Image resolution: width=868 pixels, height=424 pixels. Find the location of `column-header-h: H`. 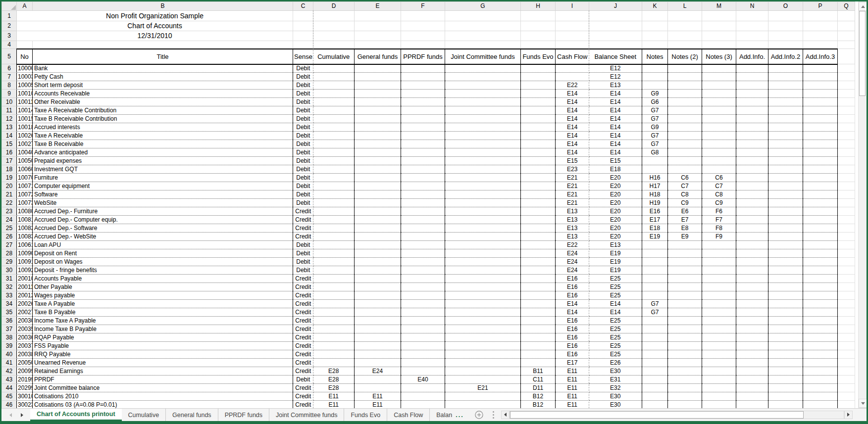

column-header-h: H is located at coordinates (538, 6).